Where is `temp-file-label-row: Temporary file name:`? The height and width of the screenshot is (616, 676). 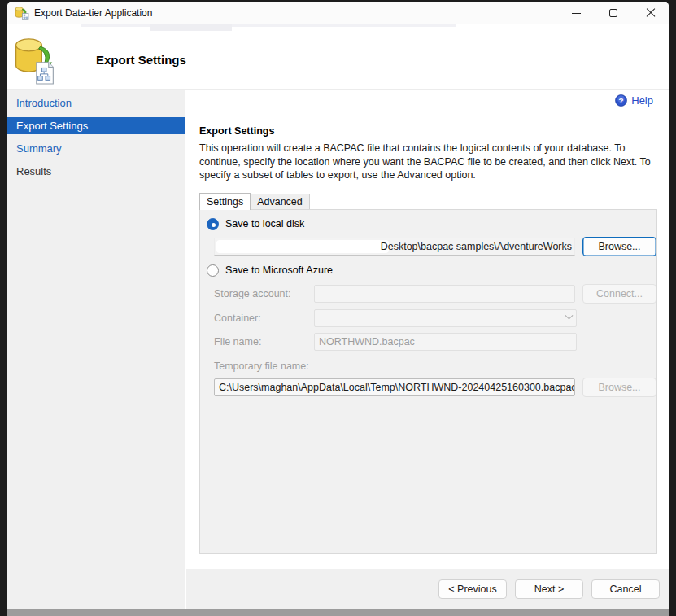 temp-file-label-row: Temporary file name: is located at coordinates (435, 366).